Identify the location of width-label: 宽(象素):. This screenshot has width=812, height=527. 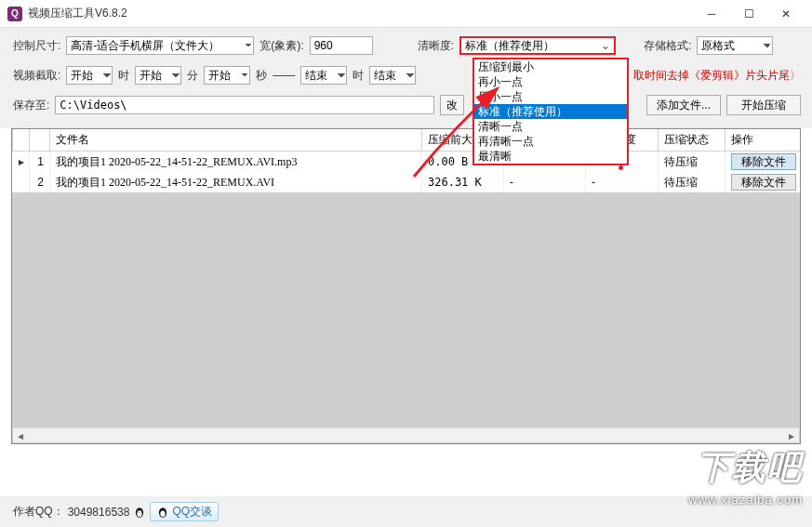
(281, 46).